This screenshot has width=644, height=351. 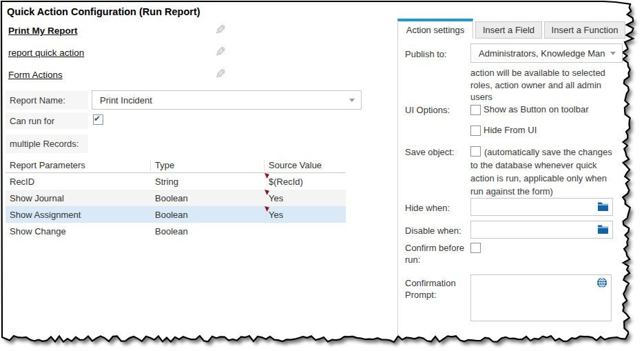 What do you see at coordinates (43, 30) in the screenshot?
I see `link-print-my-report: Print My Report` at bounding box center [43, 30].